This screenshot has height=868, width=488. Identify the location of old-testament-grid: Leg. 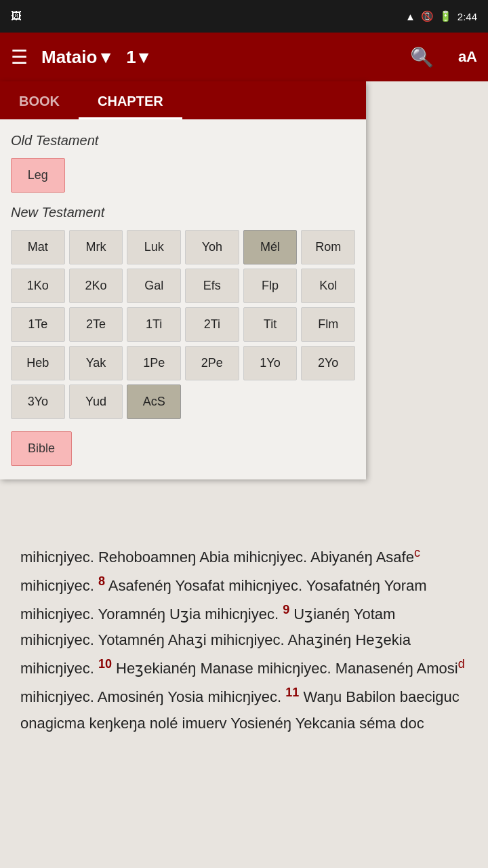
(183, 175).